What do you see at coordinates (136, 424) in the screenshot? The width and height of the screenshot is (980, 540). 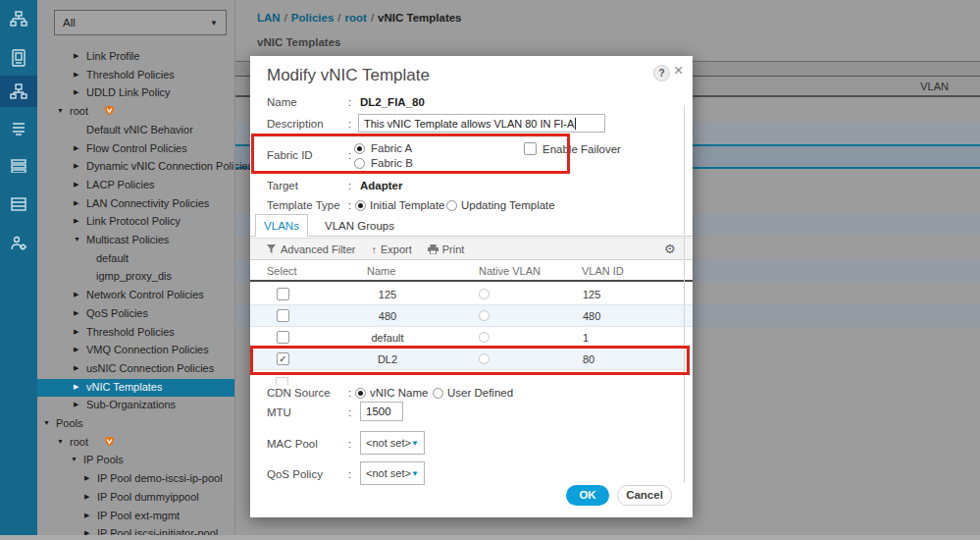 I see `tree-item: ▼ Pools` at bounding box center [136, 424].